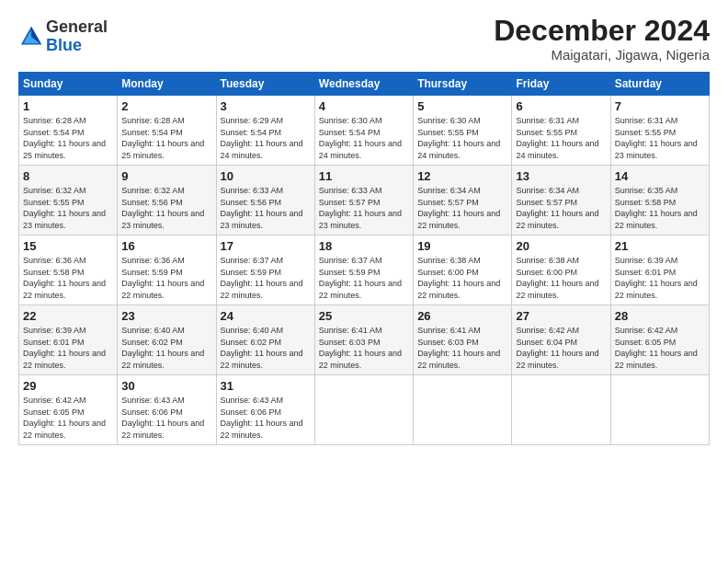 This screenshot has height=563, width=728. I want to click on day-number: 20, so click(561, 247).